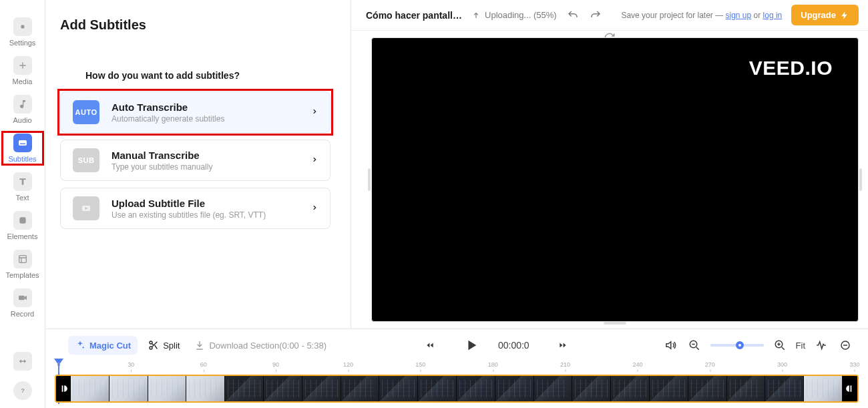 The height and width of the screenshot is (408, 868). I want to click on login-link: log in, so click(773, 15).